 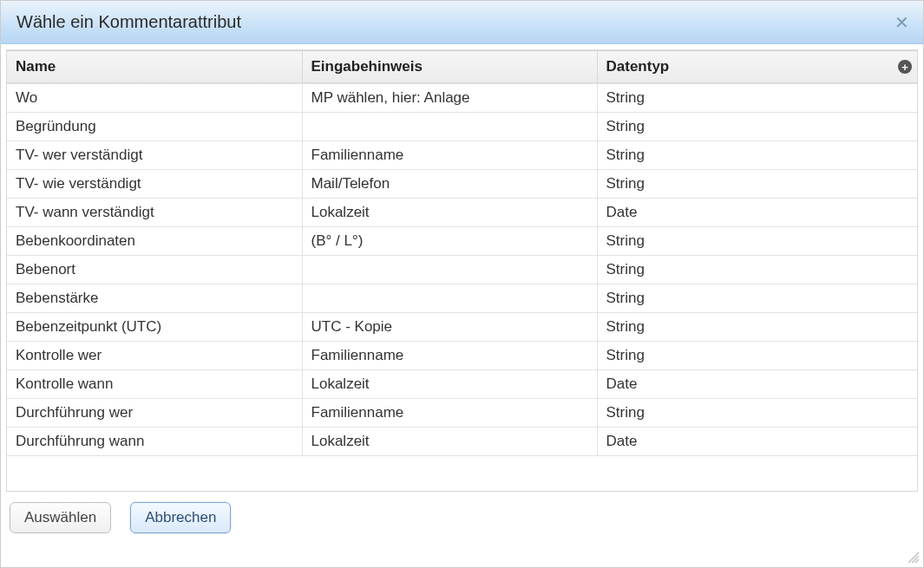 I want to click on table-row: BegründungString, so click(x=462, y=127).